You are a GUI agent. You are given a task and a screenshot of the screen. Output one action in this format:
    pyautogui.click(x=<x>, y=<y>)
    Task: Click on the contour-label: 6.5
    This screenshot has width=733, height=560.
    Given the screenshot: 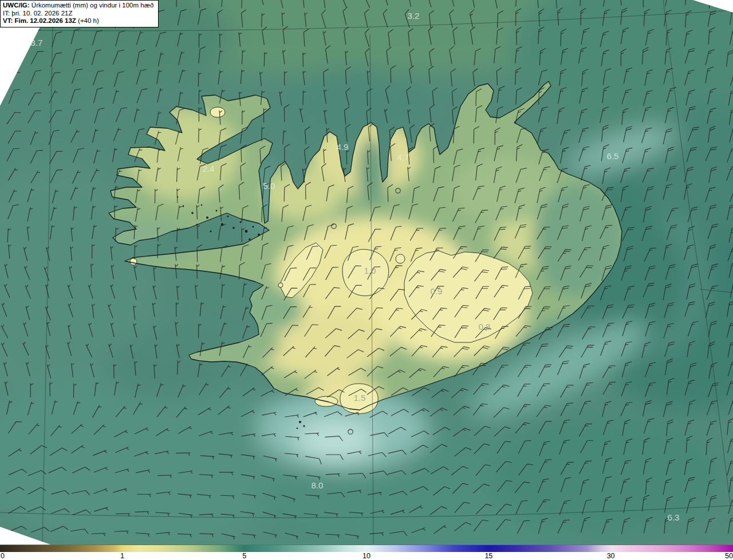 What is the action you would take?
    pyautogui.click(x=613, y=156)
    